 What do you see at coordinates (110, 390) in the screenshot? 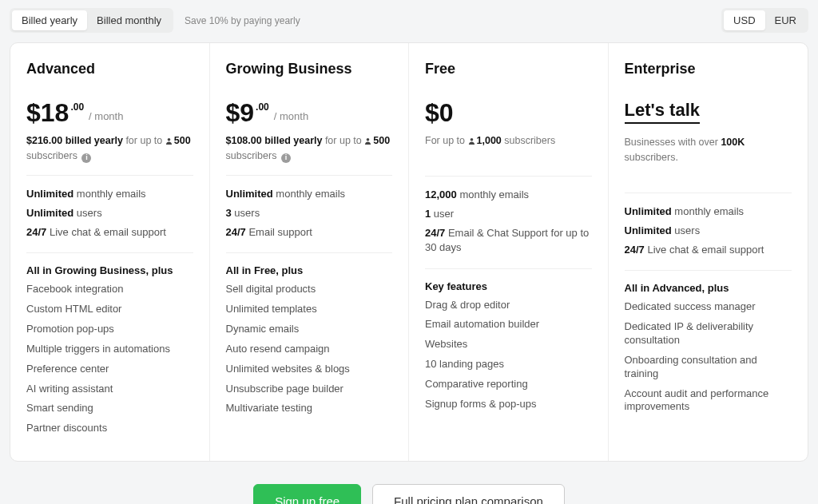
I see `feature-item: AI writing assistant` at bounding box center [110, 390].